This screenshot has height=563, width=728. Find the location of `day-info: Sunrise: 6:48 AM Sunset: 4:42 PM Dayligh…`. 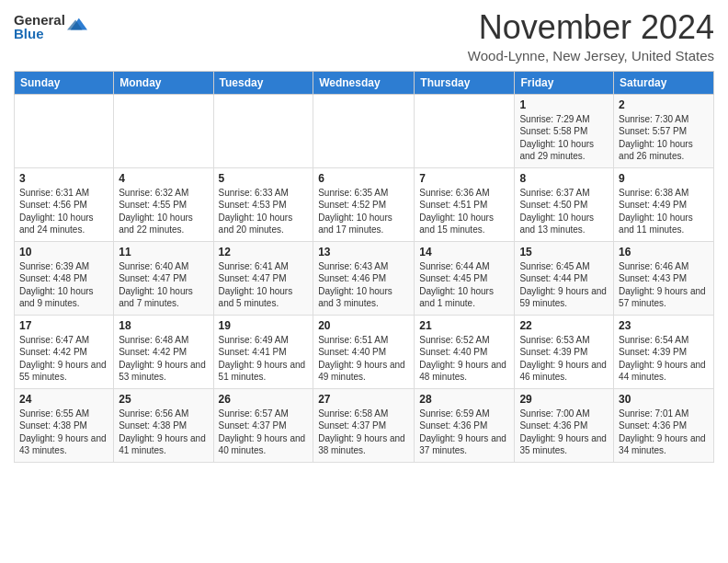

day-info: Sunrise: 6:48 AM Sunset: 4:42 PM Dayligh… is located at coordinates (164, 359).